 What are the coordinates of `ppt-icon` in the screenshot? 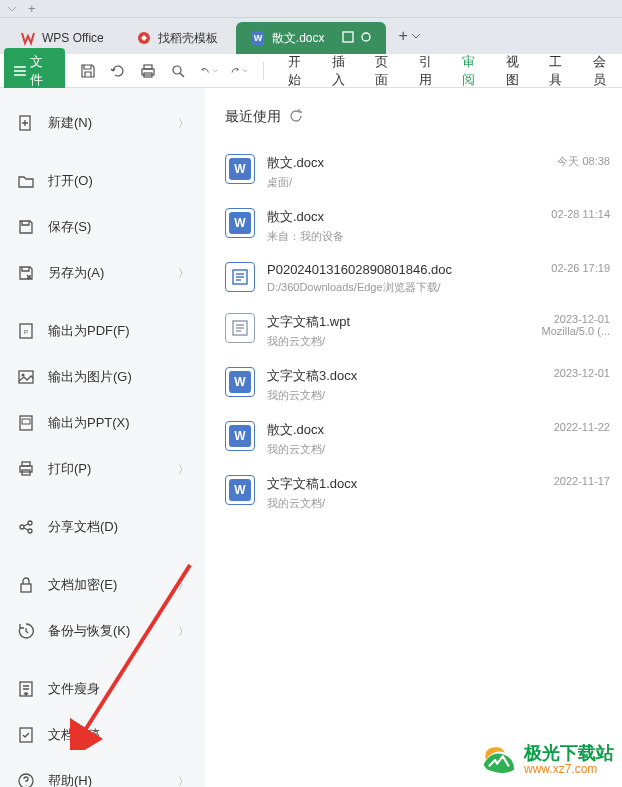 It's located at (26, 423).